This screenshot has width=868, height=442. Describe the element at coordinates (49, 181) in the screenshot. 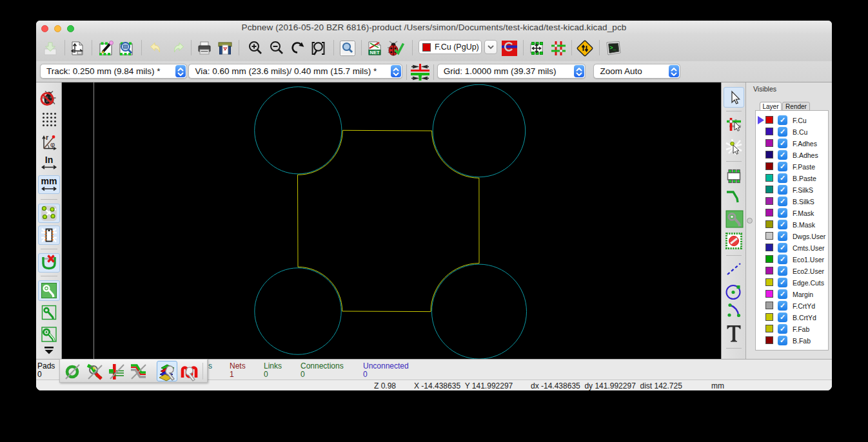

I see `svg-text: mm` at that location.